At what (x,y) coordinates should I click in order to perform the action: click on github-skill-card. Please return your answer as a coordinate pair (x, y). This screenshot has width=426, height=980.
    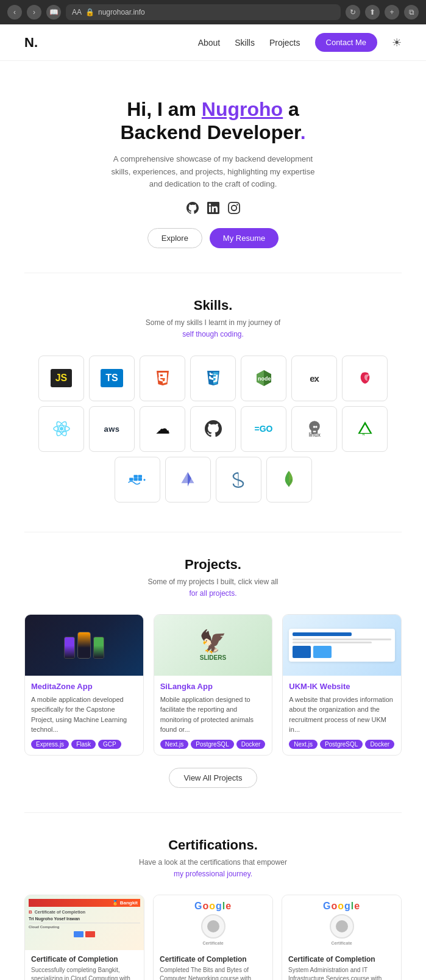
    Looking at the image, I should click on (213, 429).